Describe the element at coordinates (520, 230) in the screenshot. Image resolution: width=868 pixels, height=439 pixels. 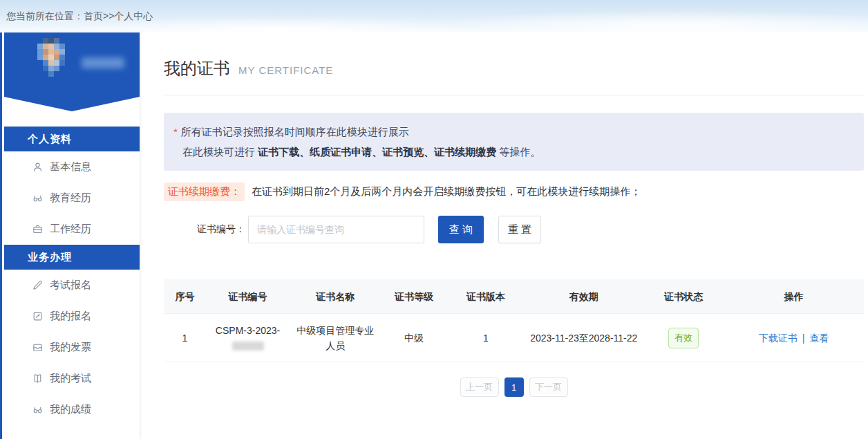
I see `reset-button: 重 置` at that location.